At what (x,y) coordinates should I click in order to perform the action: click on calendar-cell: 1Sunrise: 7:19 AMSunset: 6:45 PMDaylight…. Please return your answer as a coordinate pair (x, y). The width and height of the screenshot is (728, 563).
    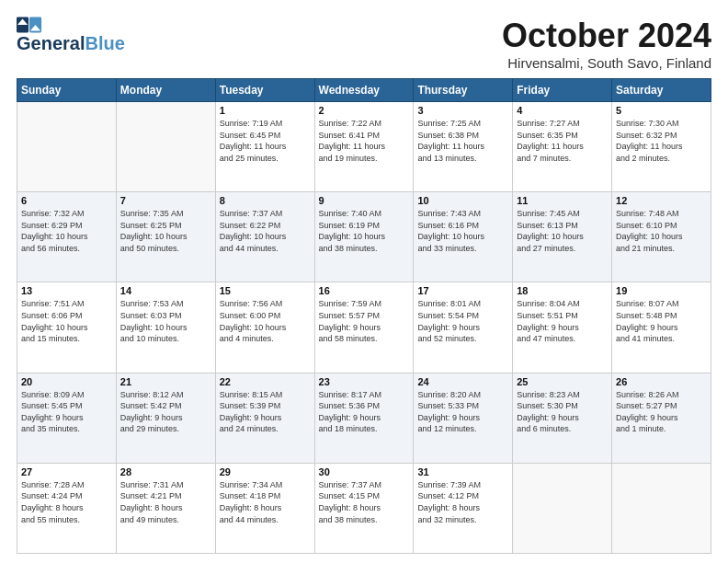
    Looking at the image, I should click on (265, 147).